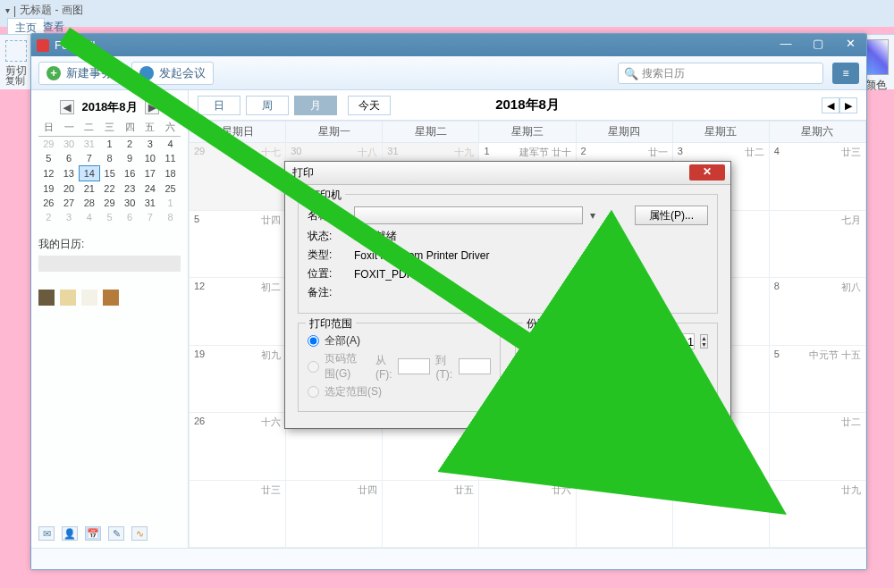  Describe the element at coordinates (707, 172) in the screenshot. I see `dialog-close-button: ✕` at that location.